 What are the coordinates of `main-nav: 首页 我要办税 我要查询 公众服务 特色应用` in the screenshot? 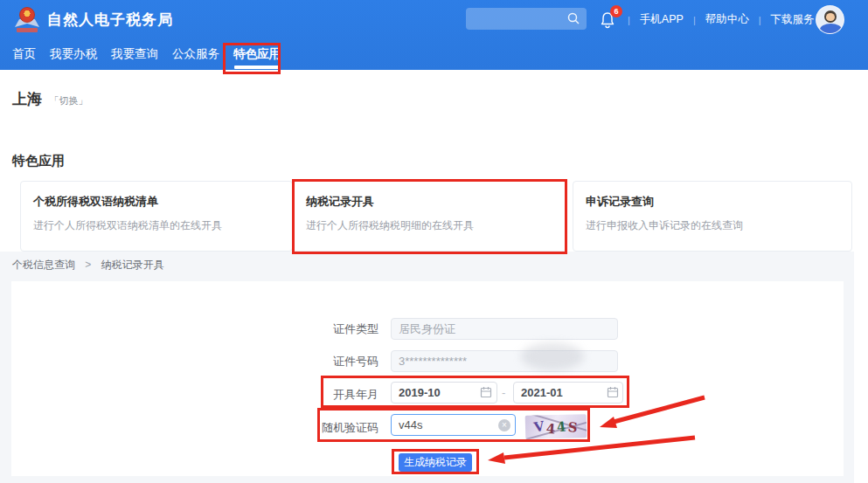 It's located at (434, 54).